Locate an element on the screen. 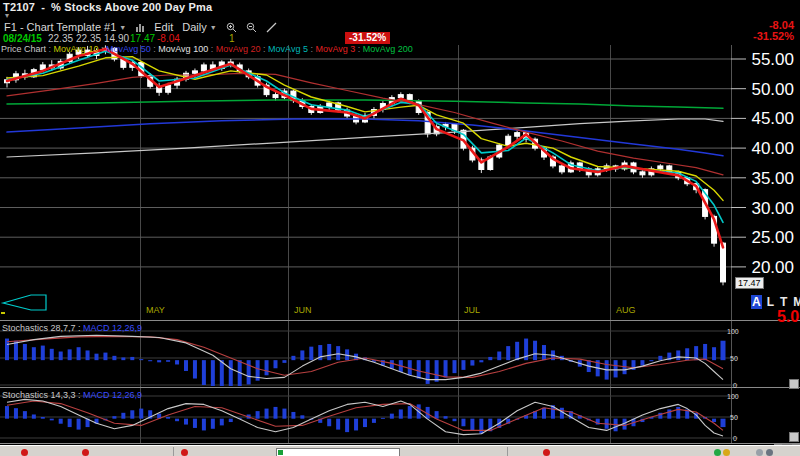 The image size is (800, 456). month-label: AUG is located at coordinates (626, 310).